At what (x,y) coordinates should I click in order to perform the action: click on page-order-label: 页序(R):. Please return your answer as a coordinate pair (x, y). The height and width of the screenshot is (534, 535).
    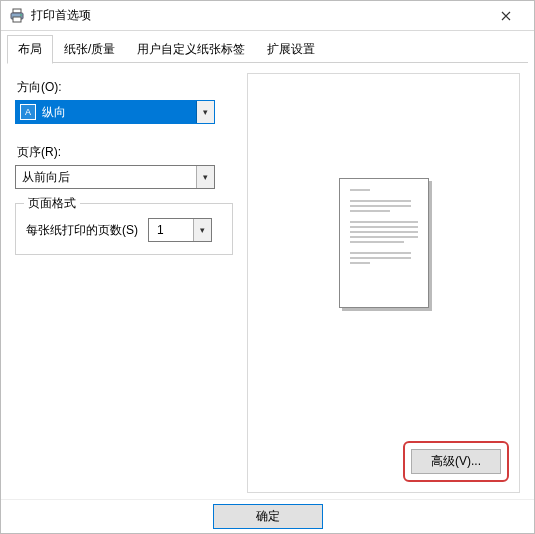
    Looking at the image, I should click on (125, 152).